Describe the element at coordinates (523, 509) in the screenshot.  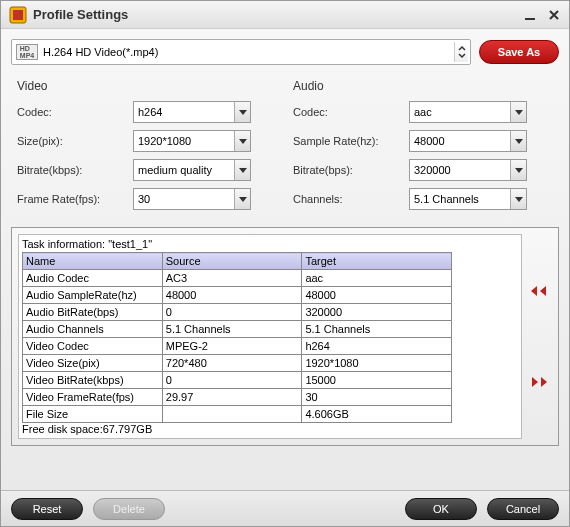
I see `cancel-button: Cancel` at that location.